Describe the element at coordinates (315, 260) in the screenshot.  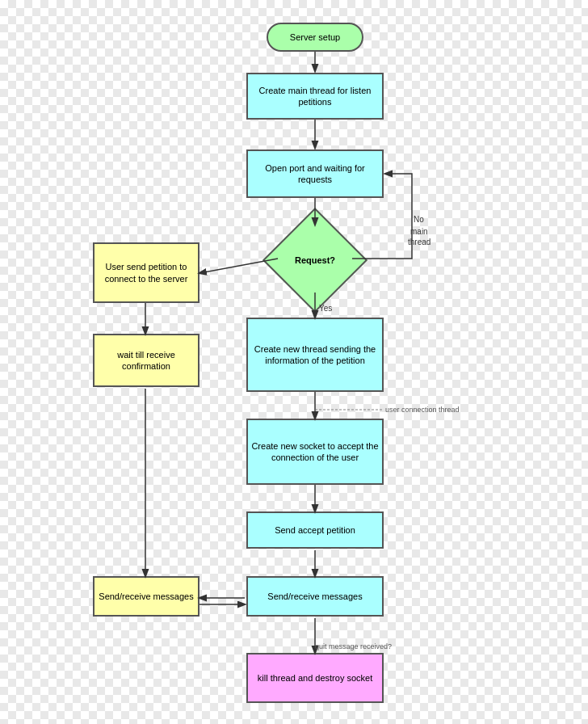
I see `request-diamond-text: Request?` at that location.